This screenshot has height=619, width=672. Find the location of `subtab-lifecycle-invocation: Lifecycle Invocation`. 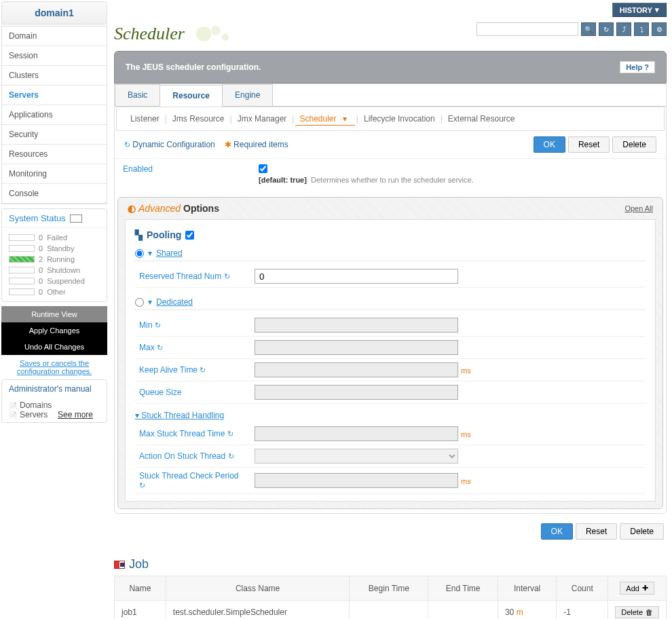

subtab-lifecycle-invocation: Lifecycle Invocation is located at coordinates (399, 119).